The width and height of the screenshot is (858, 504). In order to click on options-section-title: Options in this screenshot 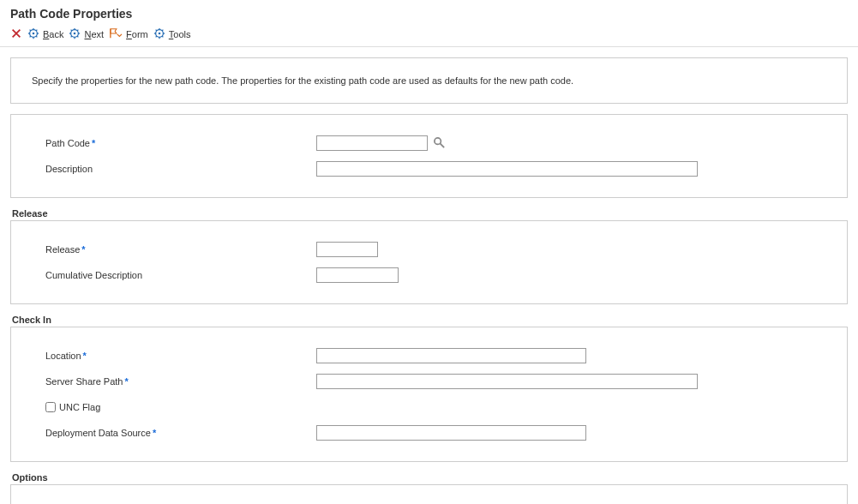, I will do `click(435, 477)`.